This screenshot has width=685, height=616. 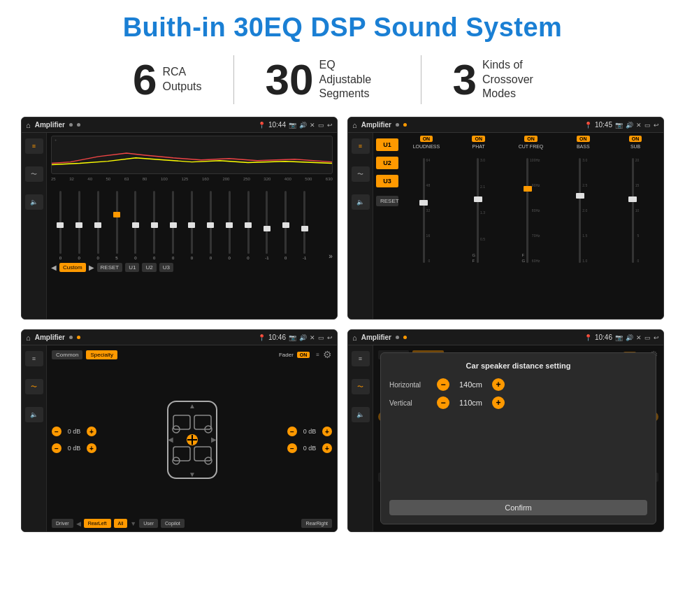 I want to click on eq-freq-labels: 25 32 40 50 63 80 100 125 160 200 250 32…, so click(x=192, y=179).